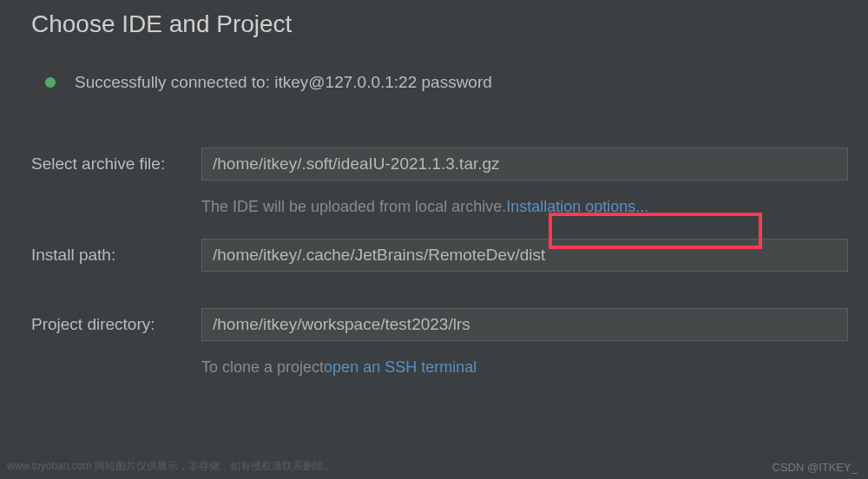 This screenshot has width=868, height=479. What do you see at coordinates (434, 207) in the screenshot?
I see `archive-helper-row: The IDE will be uploaded from local arch…` at bounding box center [434, 207].